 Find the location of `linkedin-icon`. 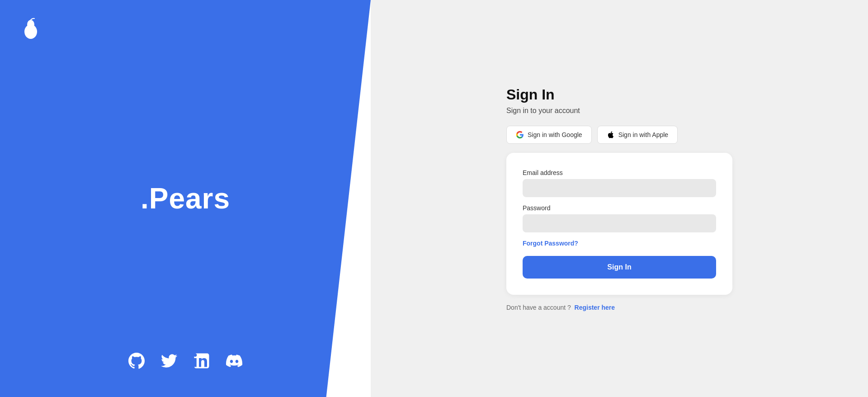

linkedin-icon is located at coordinates (202, 361).